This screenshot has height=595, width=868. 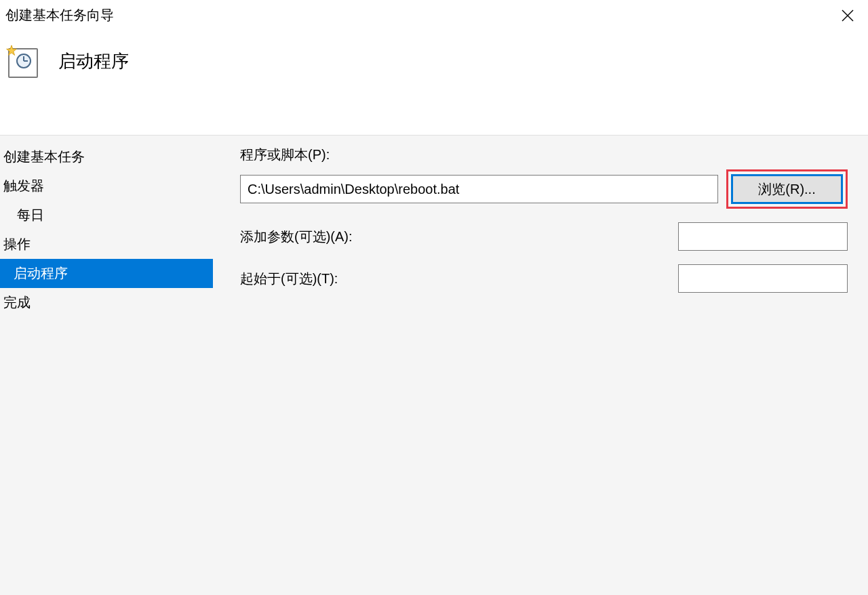 What do you see at coordinates (544, 155) in the screenshot?
I see `program-script-label: 程序或脚本(P):` at bounding box center [544, 155].